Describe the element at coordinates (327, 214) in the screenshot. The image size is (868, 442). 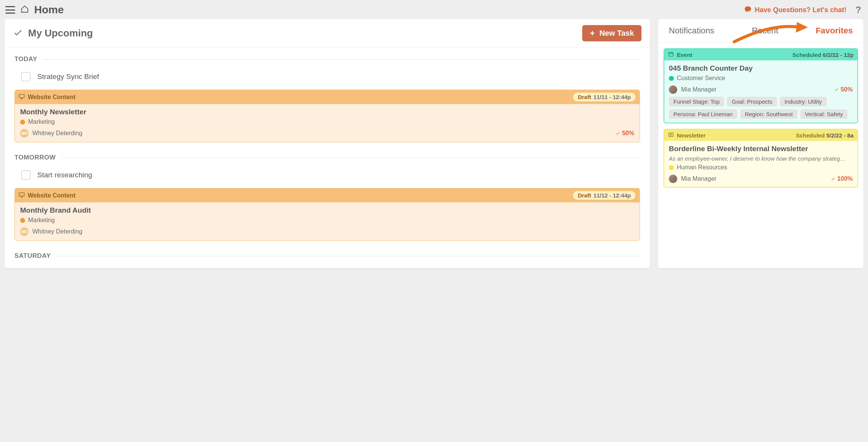
I see `content-card: Website Content Draft 11/12 - 12:44p Mon…` at that location.